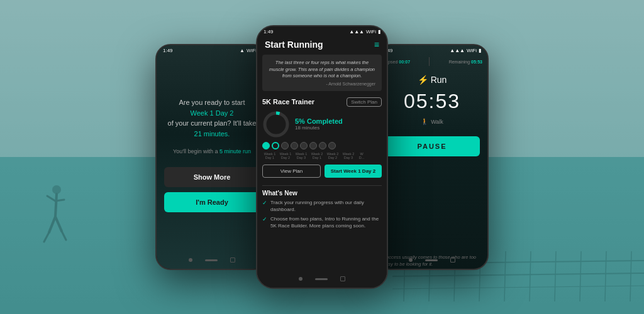 This screenshot has height=314, width=644. I want to click on left-question-text: Are you ready to start, so click(211, 102).